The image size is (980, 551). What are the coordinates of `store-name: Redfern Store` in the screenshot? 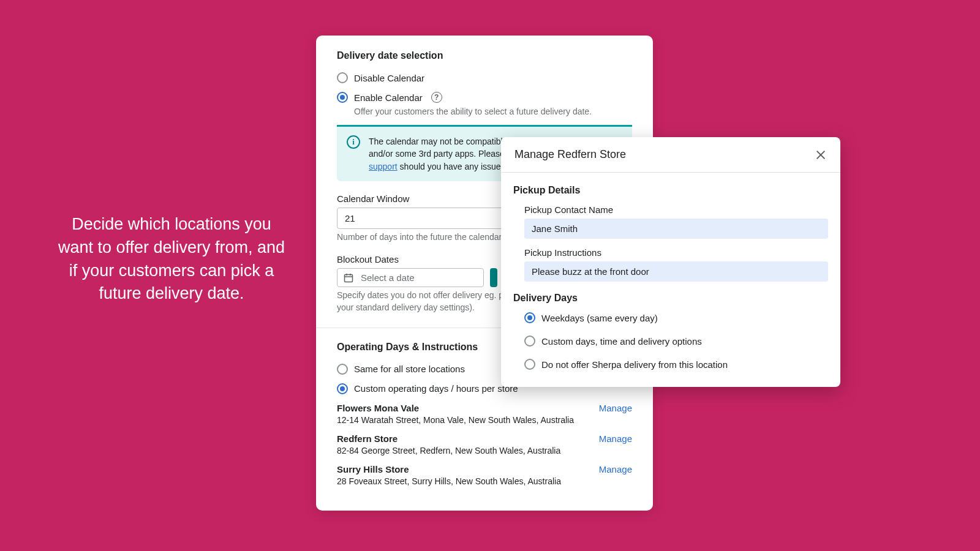 It's located at (448, 438).